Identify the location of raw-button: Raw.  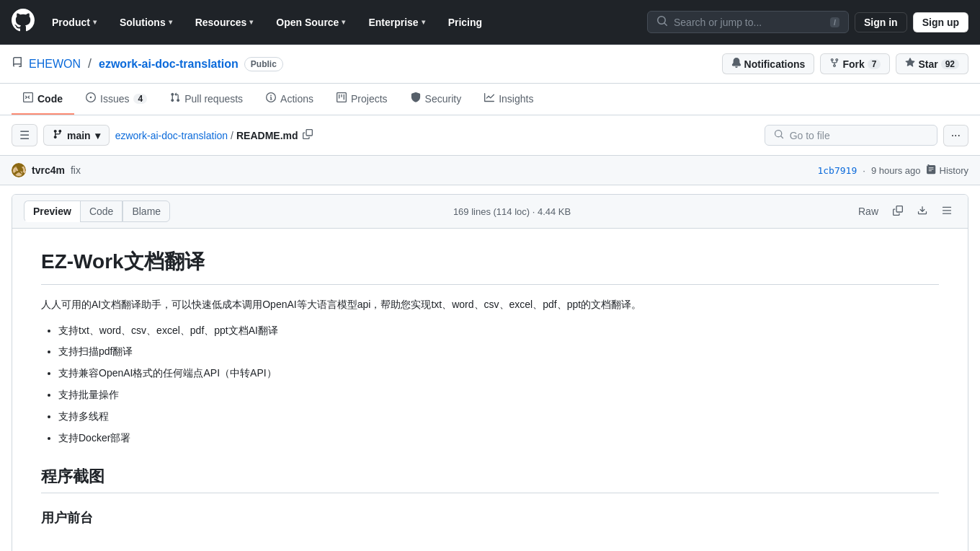
(868, 211).